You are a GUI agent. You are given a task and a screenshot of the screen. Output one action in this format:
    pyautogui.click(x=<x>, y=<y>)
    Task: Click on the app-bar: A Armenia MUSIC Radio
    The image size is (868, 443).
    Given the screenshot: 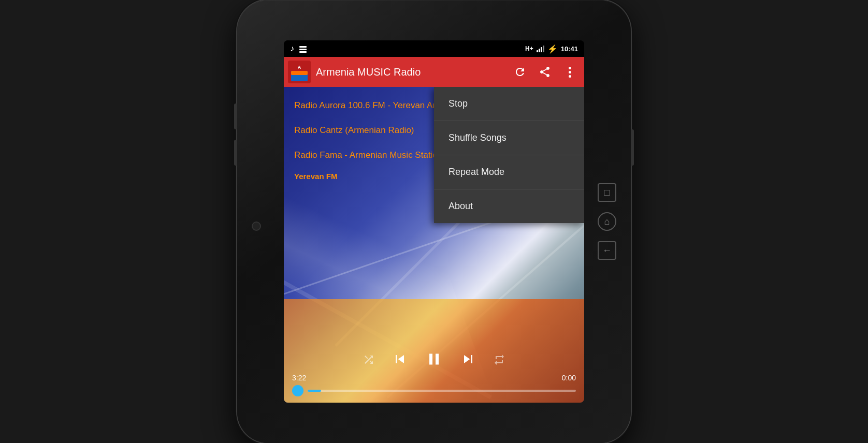 What is the action you would take?
    pyautogui.click(x=434, y=72)
    